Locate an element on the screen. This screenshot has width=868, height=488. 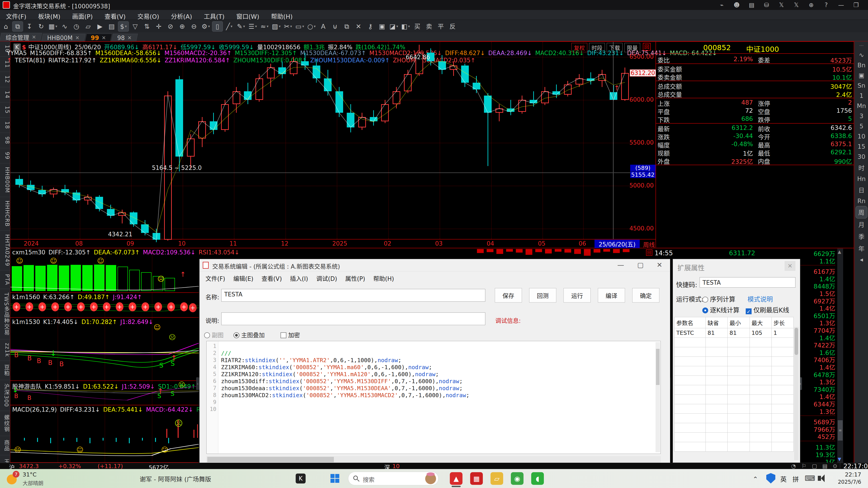
ext-close-icon: ✕ is located at coordinates (790, 266).